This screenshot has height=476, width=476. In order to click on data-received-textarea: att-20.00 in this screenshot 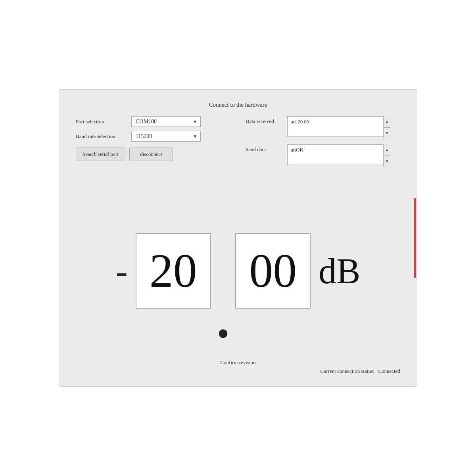, I will do `click(339, 127)`.